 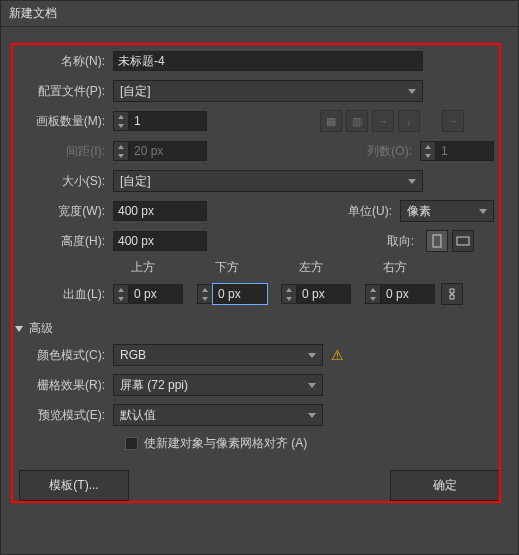 I want to click on raster-value: 屏幕 (72 ppi), so click(x=154, y=386).